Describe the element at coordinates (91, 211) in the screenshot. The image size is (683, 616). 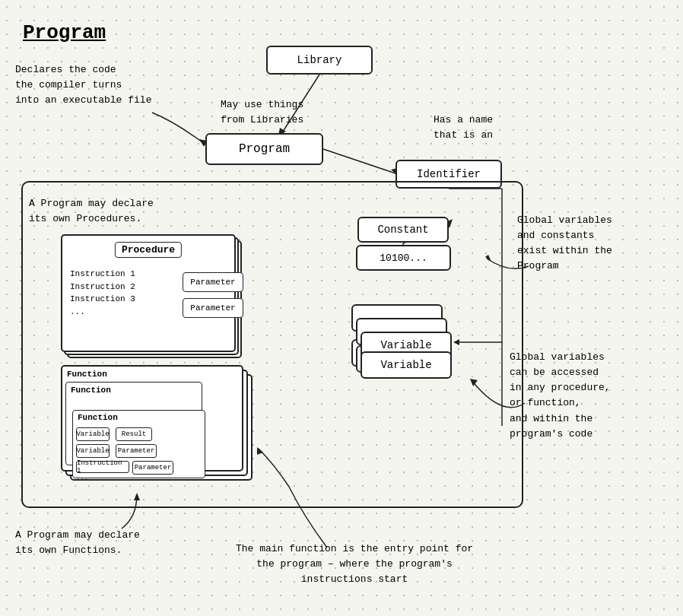
I see `program-procedures-annotation: A Program may declare its own Procedures…` at that location.